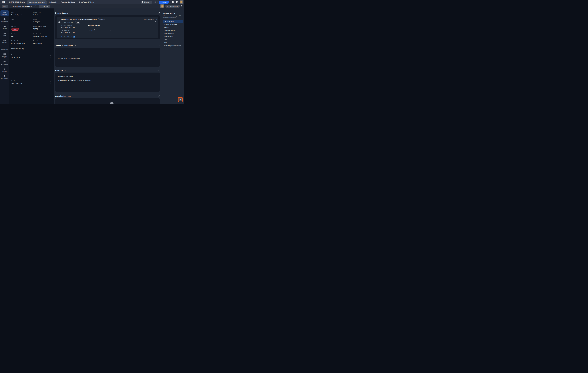 Image resolution: width=588 pixels, height=373 pixels. What do you see at coordinates (155, 22) in the screenshot?
I see `chevron-up-icon` at bounding box center [155, 22].